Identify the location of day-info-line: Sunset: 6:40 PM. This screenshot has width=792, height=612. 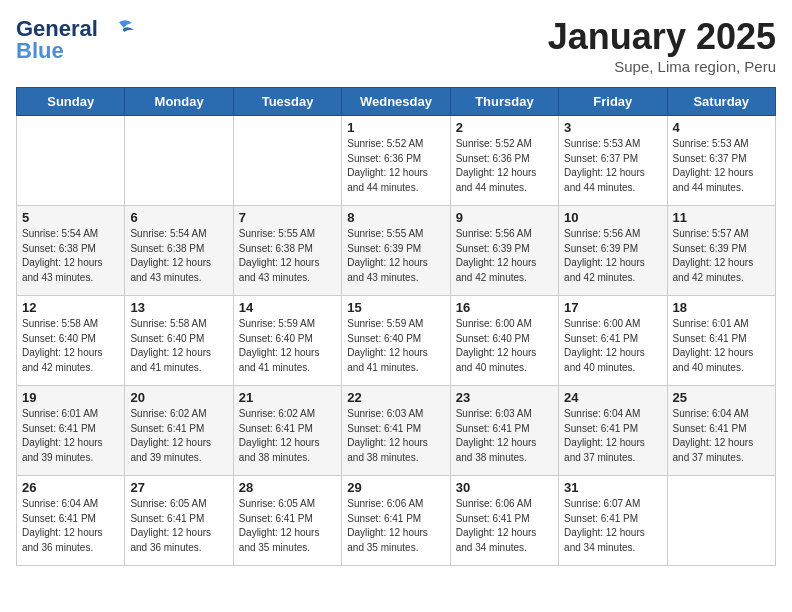
(70, 340).